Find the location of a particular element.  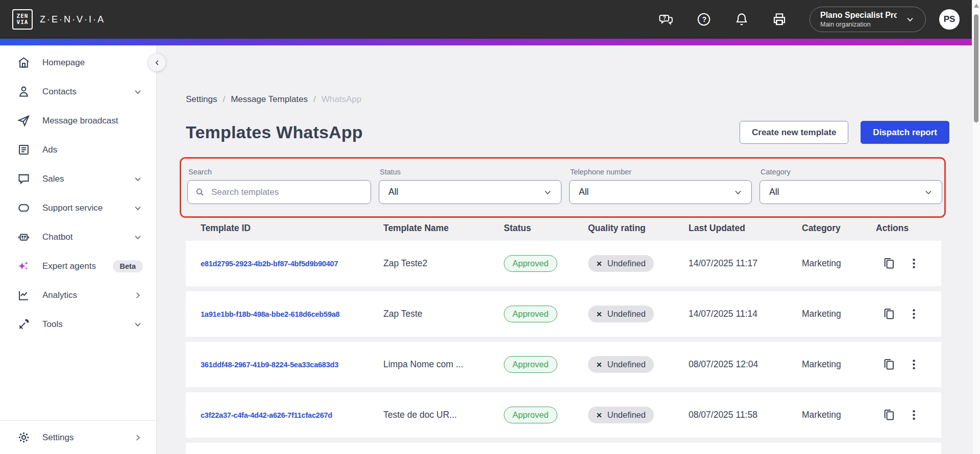

breadcrumb-settings: Settings is located at coordinates (201, 99).